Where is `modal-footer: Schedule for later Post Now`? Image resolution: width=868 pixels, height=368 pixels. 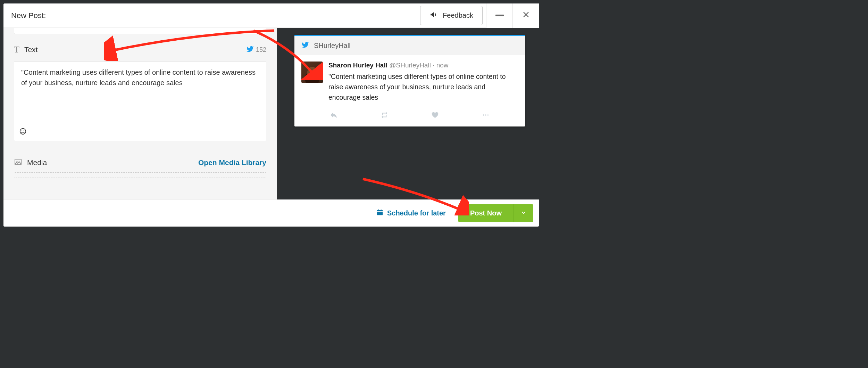 modal-footer: Schedule for later Post Now is located at coordinates (271, 213).